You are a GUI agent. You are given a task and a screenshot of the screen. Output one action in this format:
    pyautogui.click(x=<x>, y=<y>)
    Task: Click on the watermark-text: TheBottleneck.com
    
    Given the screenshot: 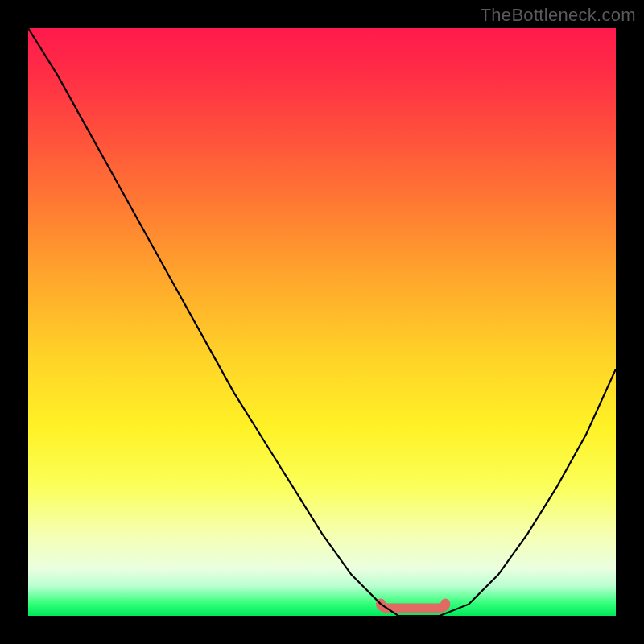 What is the action you would take?
    pyautogui.click(x=559, y=15)
    